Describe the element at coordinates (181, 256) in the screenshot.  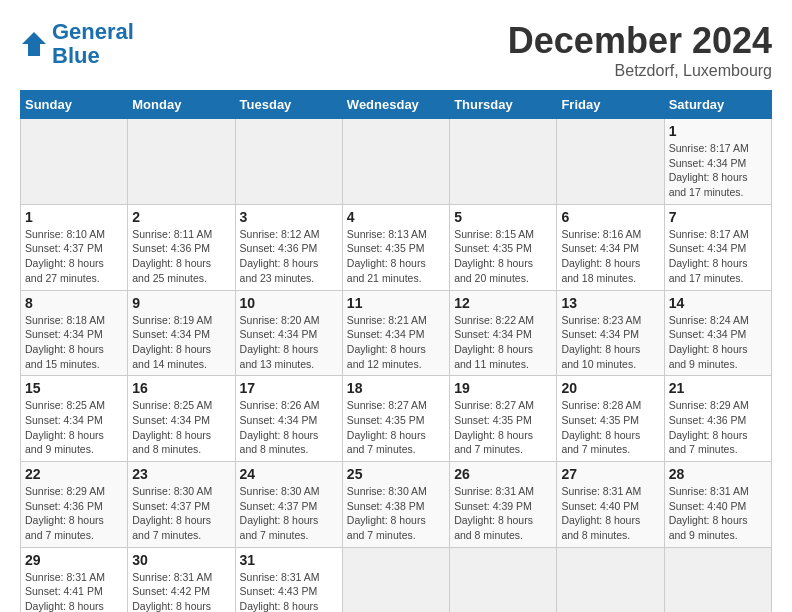
I see `day-info: Sunrise: 8:11 AMSunset: 4:36 PMDaylight:…` at that location.